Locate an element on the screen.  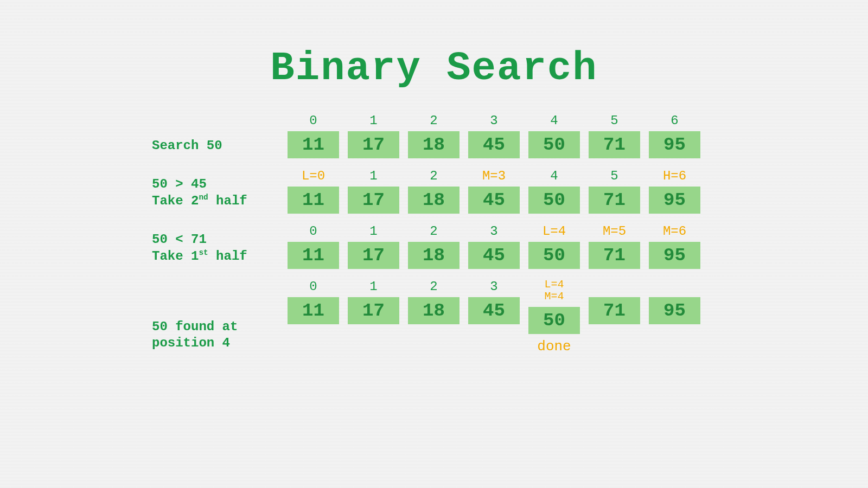
step-description: 50 found atposition 4 is located at coordinates (220, 337).